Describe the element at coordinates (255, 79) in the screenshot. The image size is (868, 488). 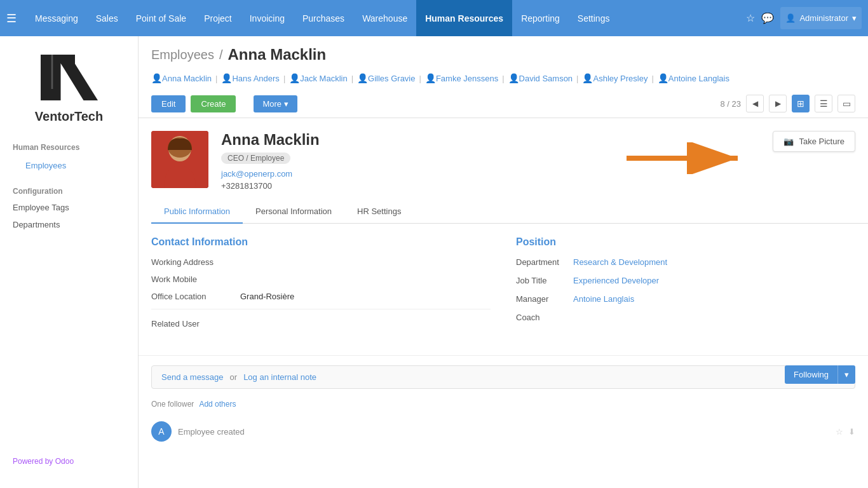
I see `follower-hans: Hans Anders` at that location.